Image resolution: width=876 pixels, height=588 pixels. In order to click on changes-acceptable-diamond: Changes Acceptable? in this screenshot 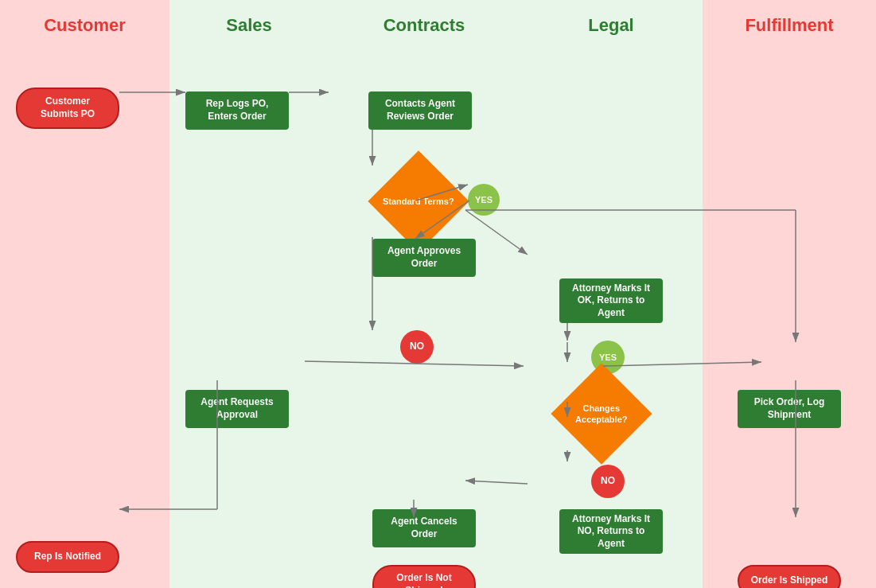, I will do `click(602, 414)`.